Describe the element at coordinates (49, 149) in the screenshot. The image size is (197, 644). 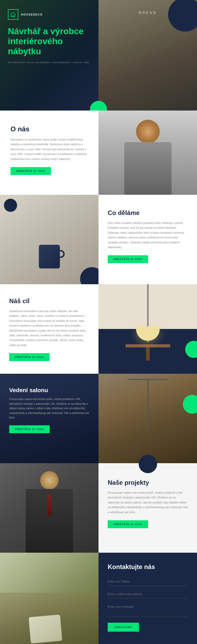
I see `about-text: Housedeco je společnost, která vyrábí vy…` at that location.